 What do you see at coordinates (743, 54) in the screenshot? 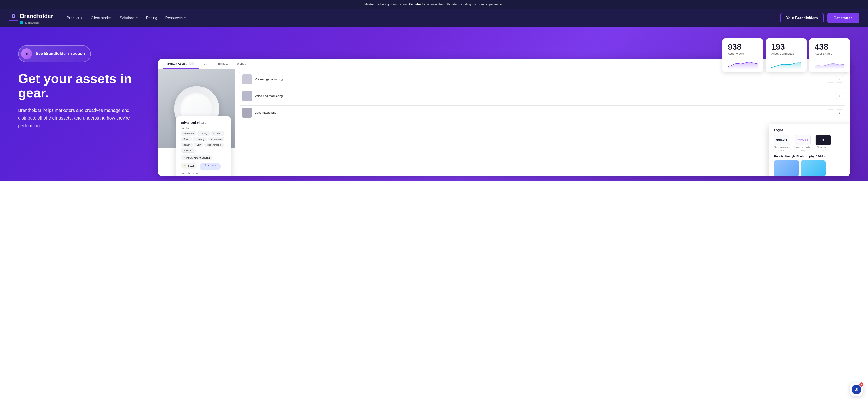
I see `stat-label-views: Asset Views` at bounding box center [743, 54].